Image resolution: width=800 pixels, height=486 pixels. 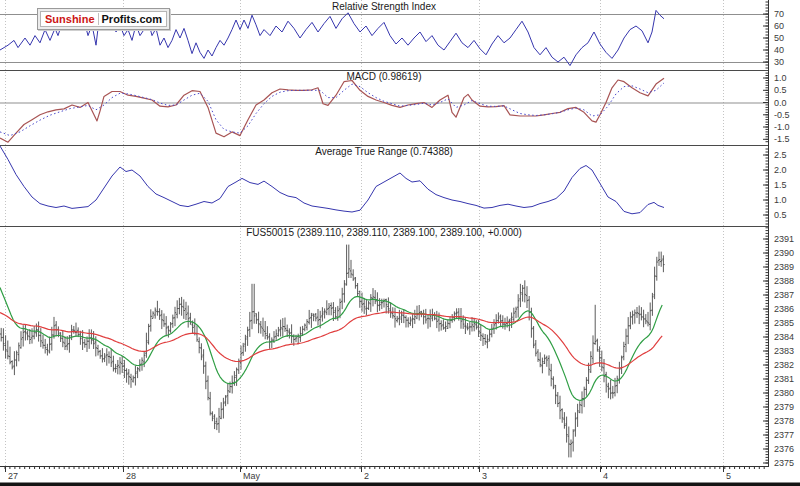 What do you see at coordinates (782, 127) in the screenshot?
I see `svg-text: -1.0` at bounding box center [782, 127].